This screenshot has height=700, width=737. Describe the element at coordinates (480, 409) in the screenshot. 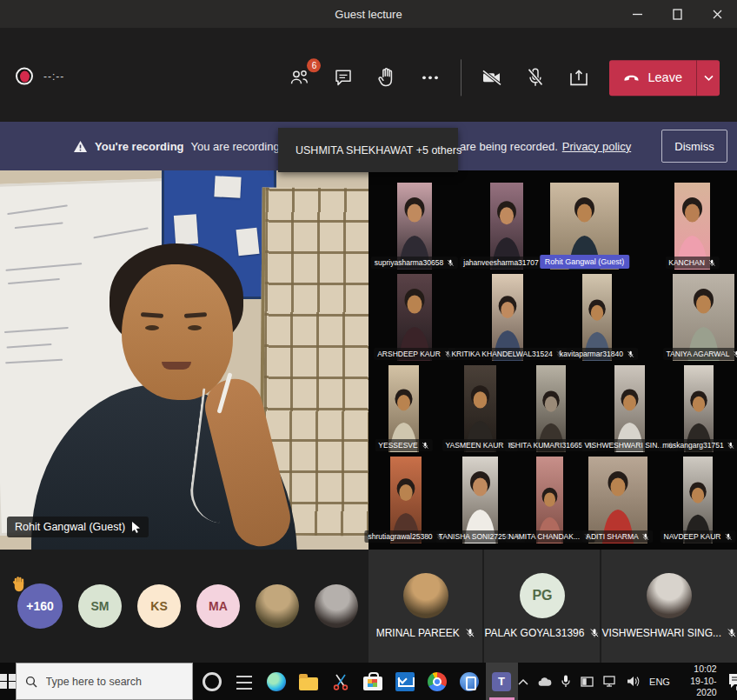

I see `video-tile: YASMEEN KAUR` at that location.